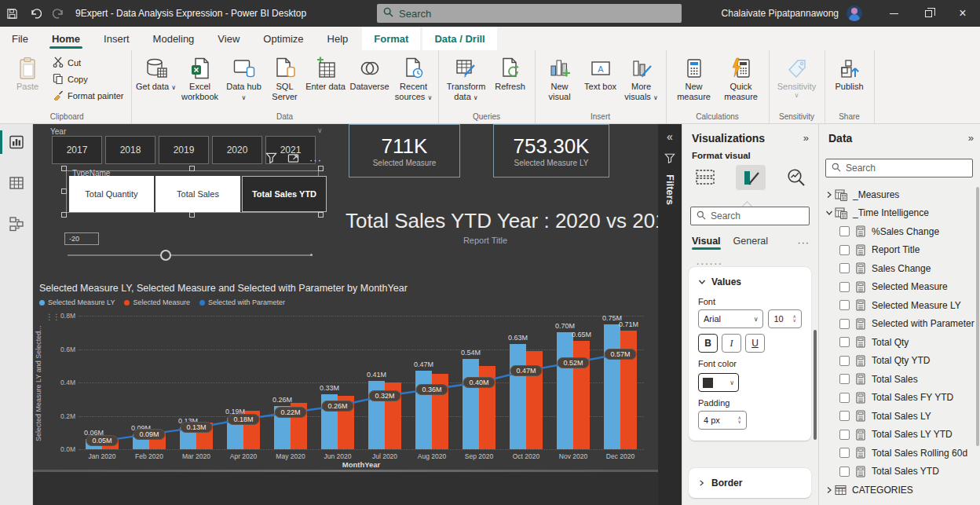 The height and width of the screenshot is (505, 980). Describe the element at coordinates (670, 137) in the screenshot. I see `expand-filters-icon: «` at that location.